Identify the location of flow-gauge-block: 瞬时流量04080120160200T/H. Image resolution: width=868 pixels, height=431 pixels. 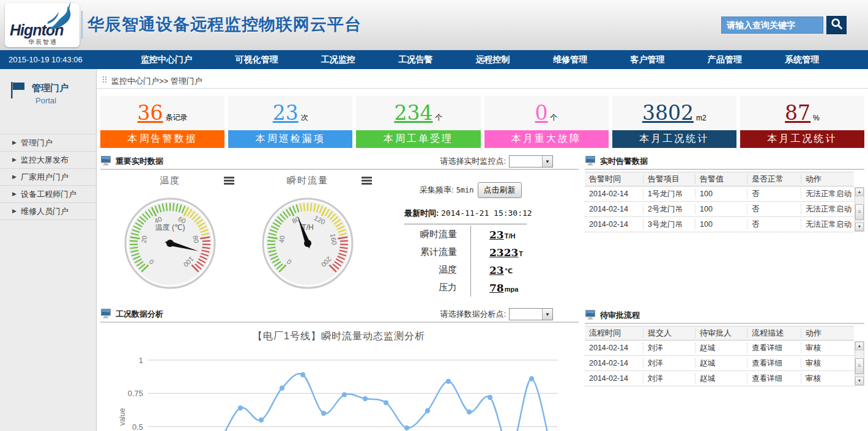
(308, 234).